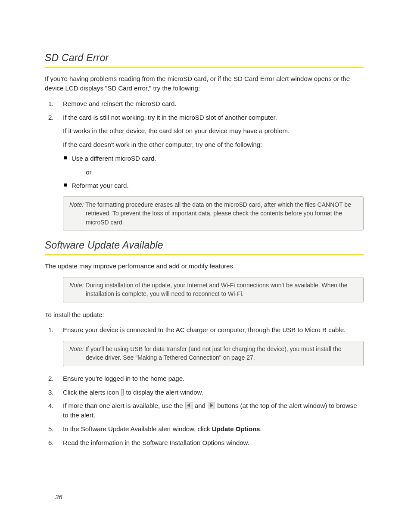  Describe the element at coordinates (261, 429) in the screenshot. I see `list-text: .` at that location.